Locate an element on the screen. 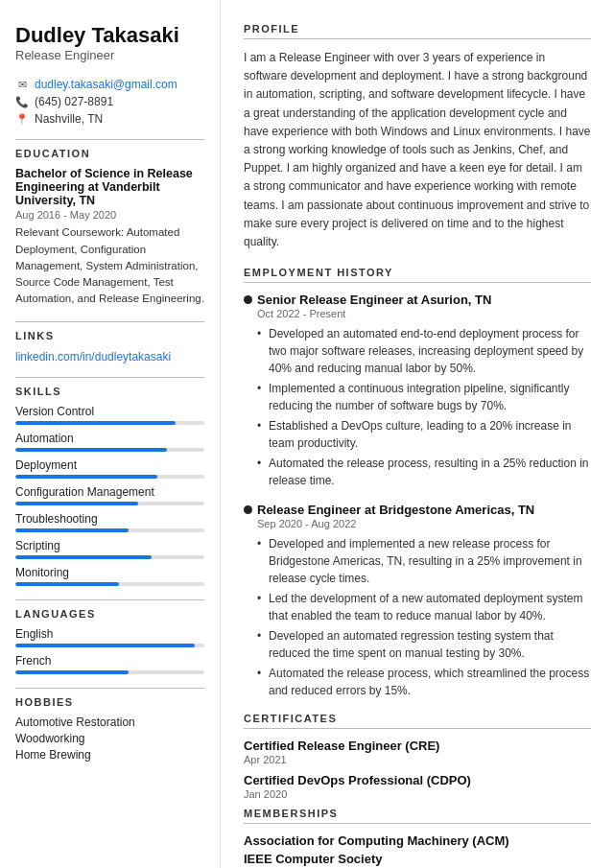 The width and height of the screenshot is (614, 868). employment-section-label: Employment History is located at coordinates (417, 272).